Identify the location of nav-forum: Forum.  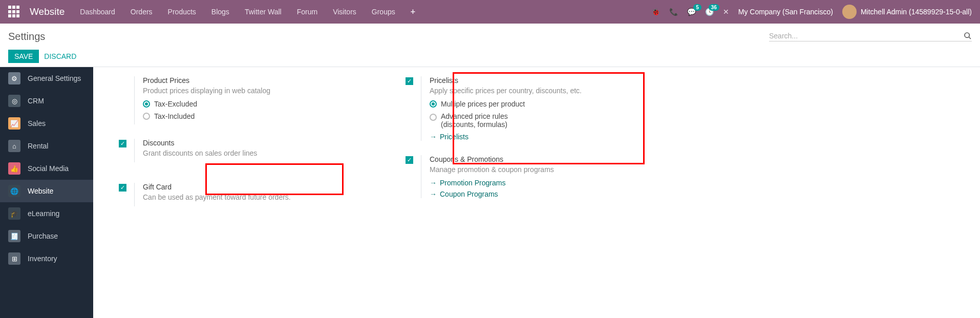
(307, 12).